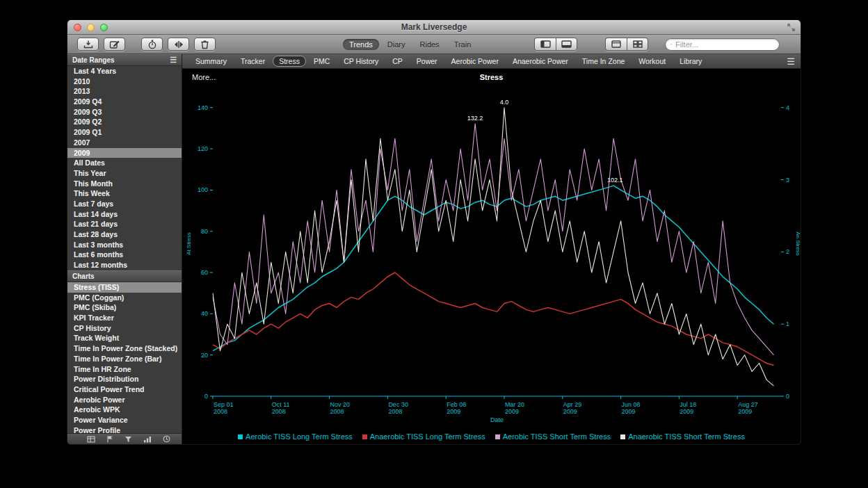  What do you see at coordinates (124, 349) in the screenshot?
I see `chart-list-item-time-in-power-zone-stacked: Time In Power Zone (Stacked)` at bounding box center [124, 349].